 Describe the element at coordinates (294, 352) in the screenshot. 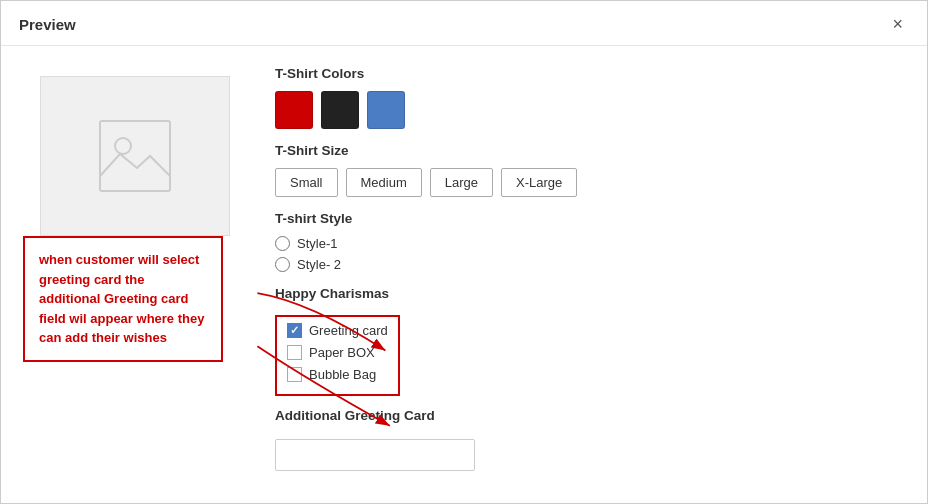

I see `paper-box-checkbox` at that location.